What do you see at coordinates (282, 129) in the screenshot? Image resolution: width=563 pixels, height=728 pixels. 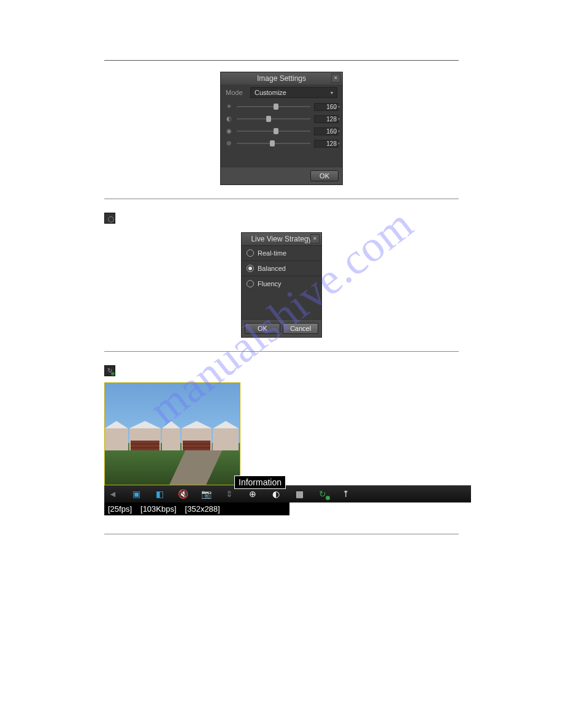 I see `image-settings-dialog: Image Settings × Mode Customize ▾ ☀160▲▼…` at bounding box center [282, 129].